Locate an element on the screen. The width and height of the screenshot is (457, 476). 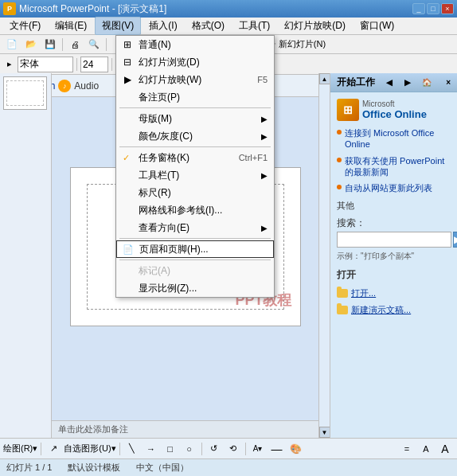
line-button: ╲ is located at coordinates (132, 449).